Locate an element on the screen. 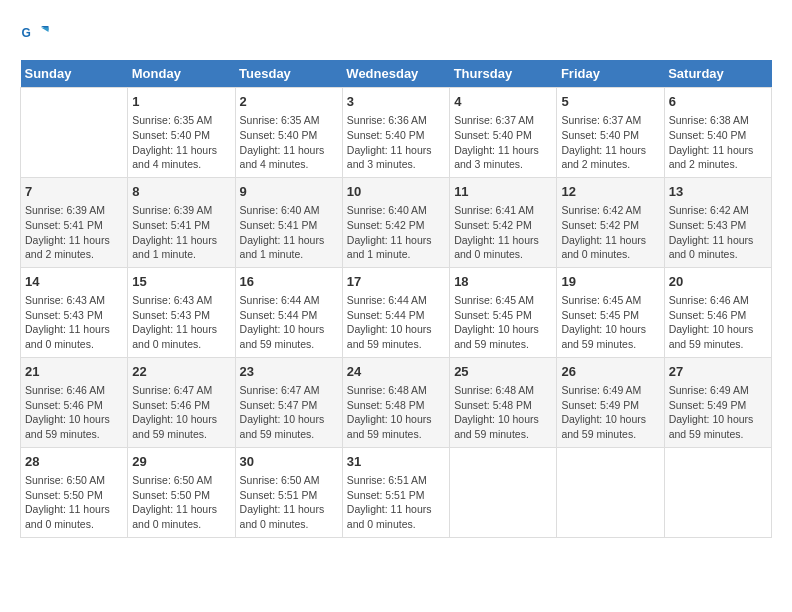 The image size is (792, 612). calendar-cell: 20Sunrise: 6:46 AM Sunset: 5:46 PM Dayli… is located at coordinates (718, 312).